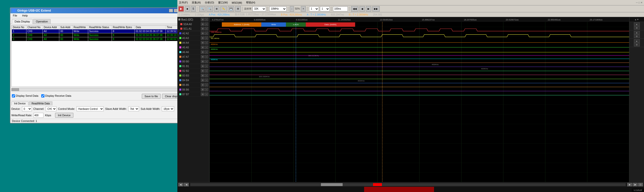  What do you see at coordinates (340, 9) in the screenshot?
I see `time-input` at bounding box center [340, 9].